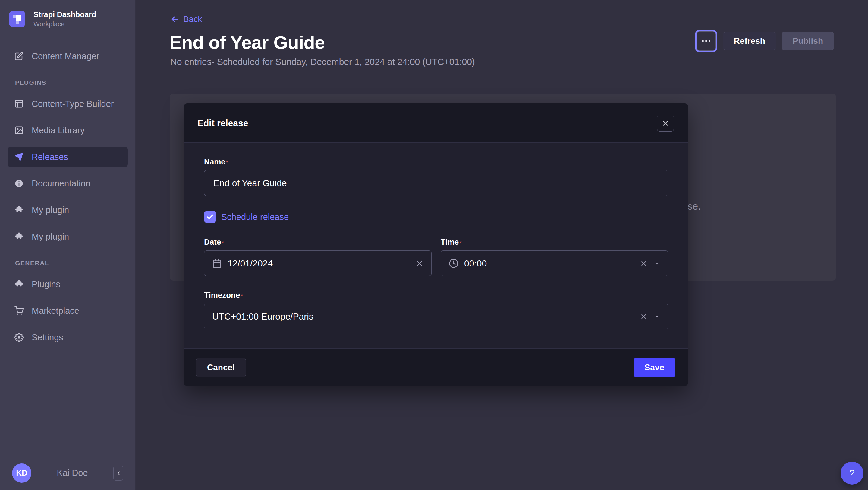 The height and width of the screenshot is (490, 868). Describe the element at coordinates (50, 157) in the screenshot. I see `sidebar-item-label: Releases` at that location.